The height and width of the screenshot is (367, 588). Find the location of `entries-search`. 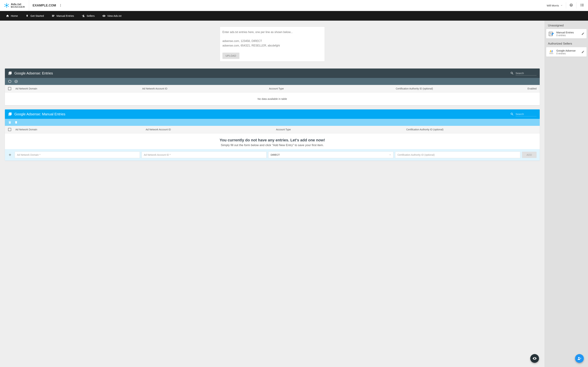

entries-search is located at coordinates (523, 73).